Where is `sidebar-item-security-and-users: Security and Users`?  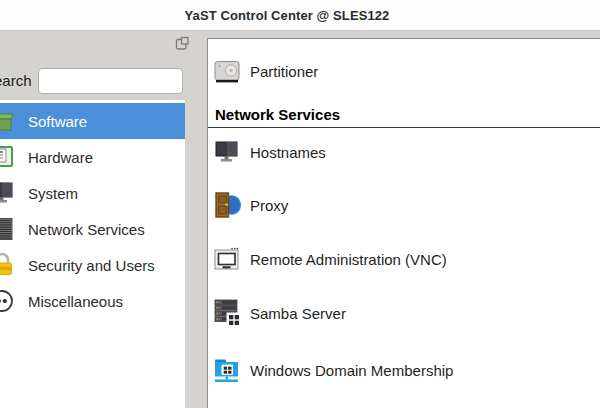 sidebar-item-security-and-users: Security and Users is located at coordinates (92, 265).